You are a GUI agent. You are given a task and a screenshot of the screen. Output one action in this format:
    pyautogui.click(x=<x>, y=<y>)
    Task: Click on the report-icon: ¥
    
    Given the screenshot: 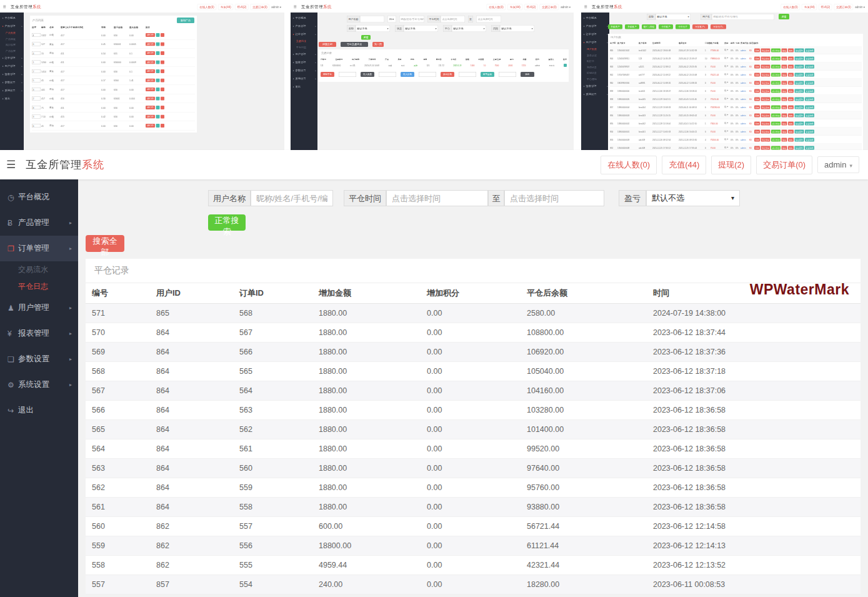 What is the action you would take?
    pyautogui.click(x=12, y=334)
    